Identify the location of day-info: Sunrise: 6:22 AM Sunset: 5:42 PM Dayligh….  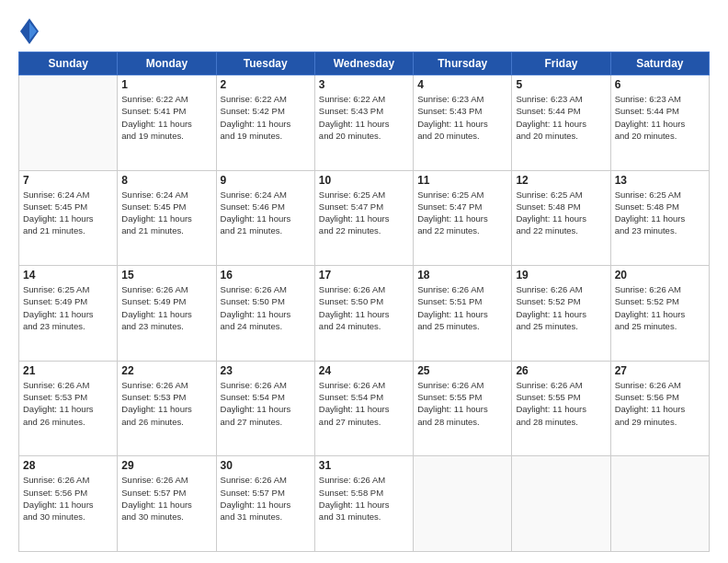
(266, 118).